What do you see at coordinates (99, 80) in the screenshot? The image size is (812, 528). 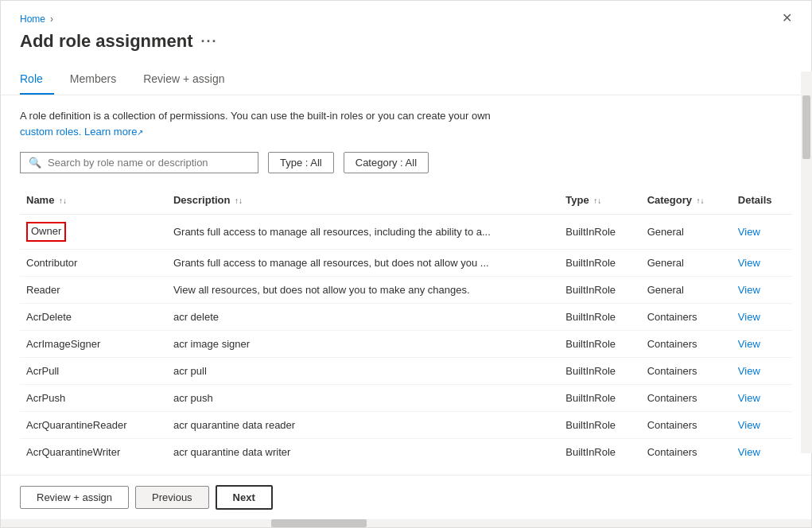 I see `tab-members: Members` at bounding box center [99, 80].